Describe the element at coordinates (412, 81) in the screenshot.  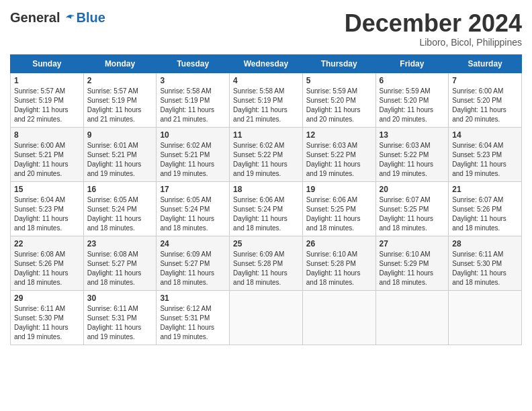
I see `day-number: 6` at that location.